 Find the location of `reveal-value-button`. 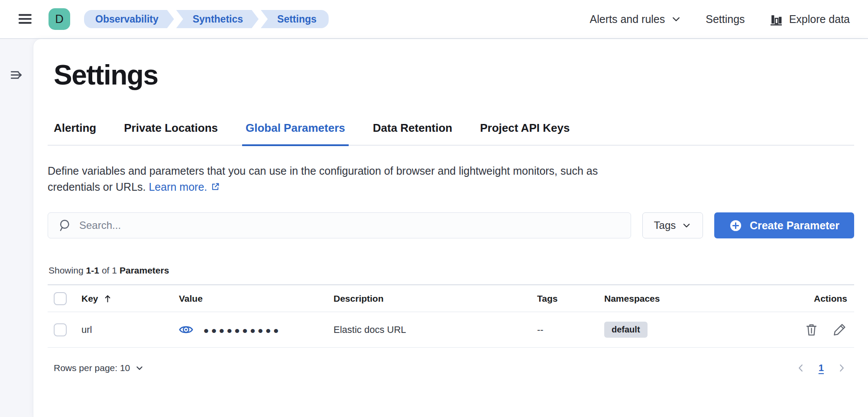

reveal-value-button is located at coordinates (186, 329).